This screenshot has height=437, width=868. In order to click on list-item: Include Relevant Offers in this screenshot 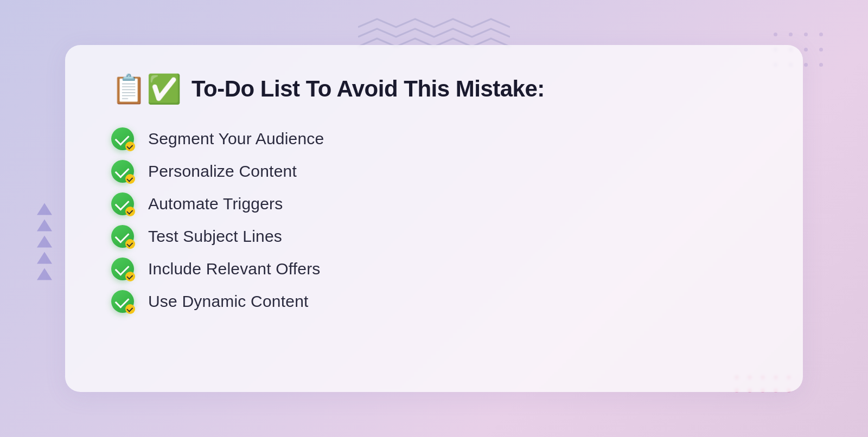, I will do `click(437, 269)`.